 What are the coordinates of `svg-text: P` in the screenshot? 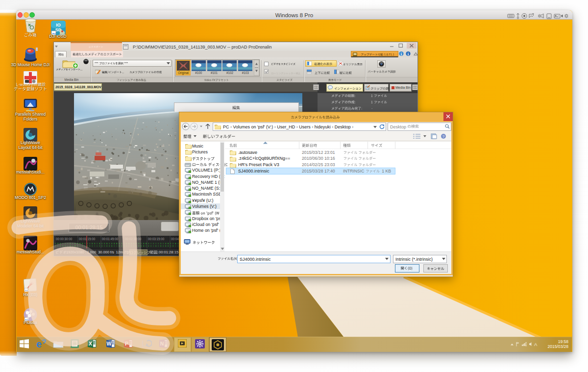 It's located at (126, 344).